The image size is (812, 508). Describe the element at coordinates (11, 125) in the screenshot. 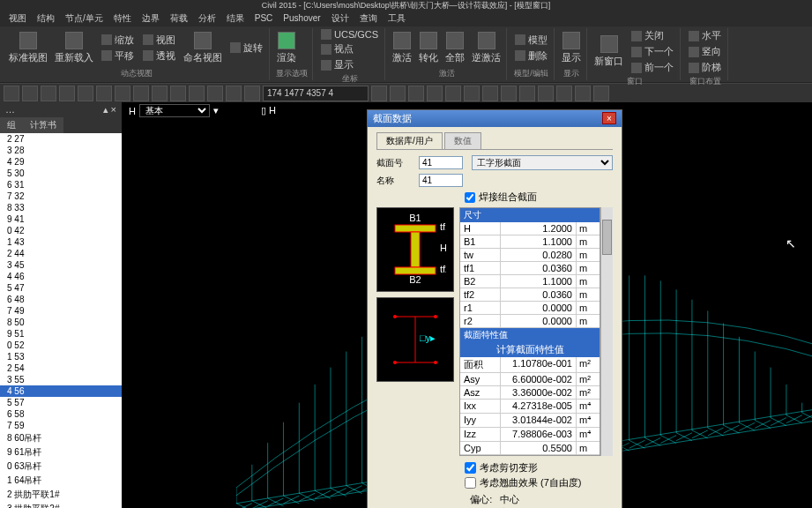

I see `tree-tab: 组` at that location.